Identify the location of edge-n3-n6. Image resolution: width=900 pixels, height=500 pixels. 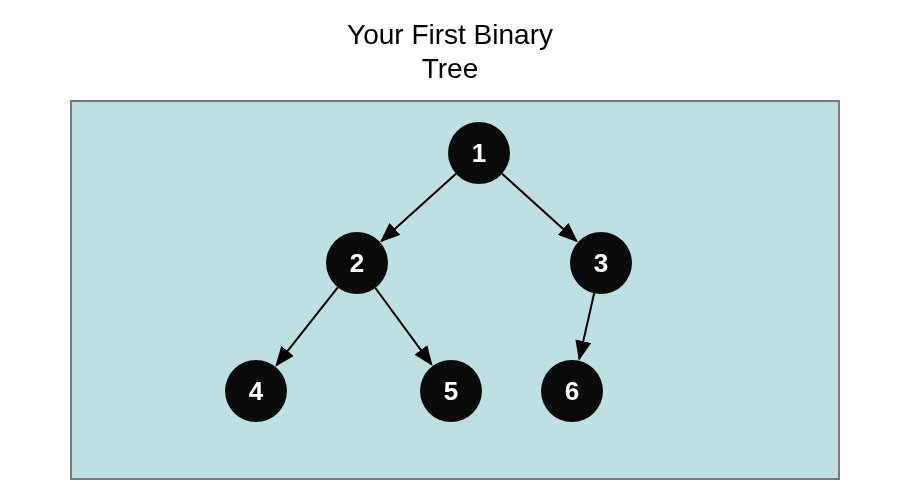
(586, 326).